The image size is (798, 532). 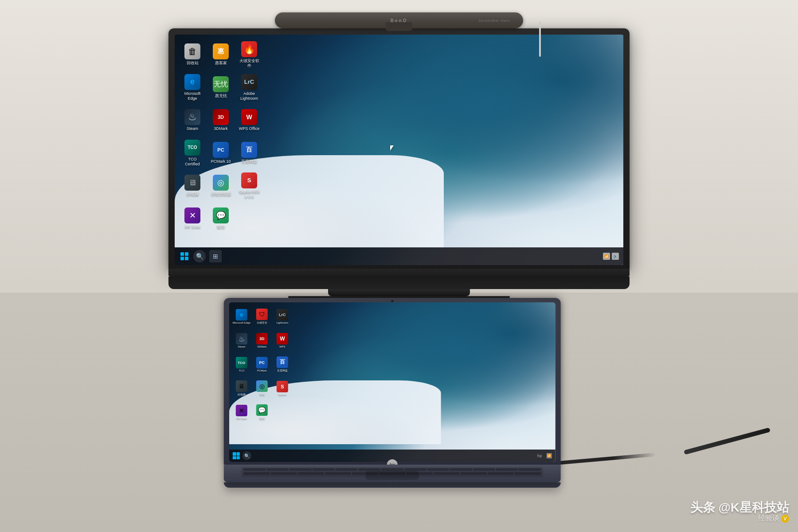 I want to click on wechat-label: 微信, so click(x=221, y=227).